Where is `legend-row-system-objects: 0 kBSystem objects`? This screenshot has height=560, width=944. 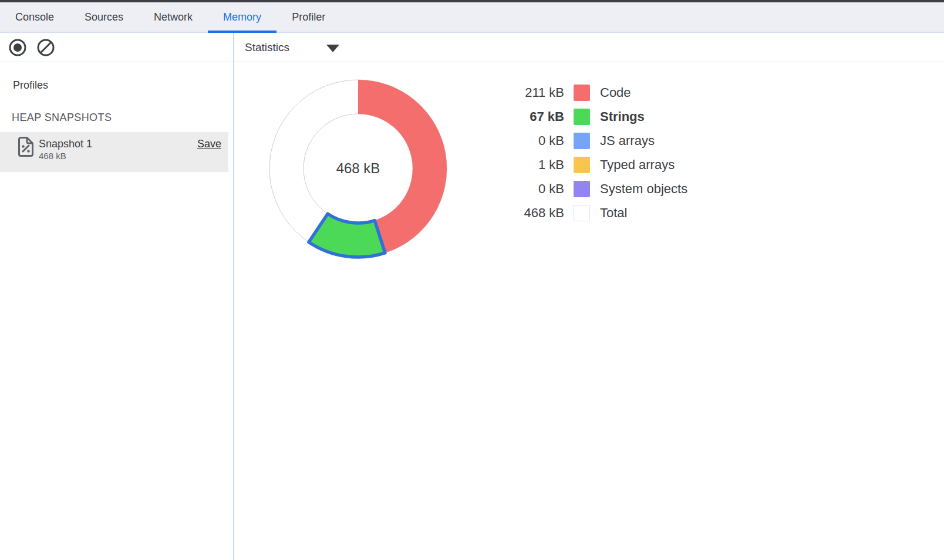
legend-row-system-objects: 0 kBSystem objects is located at coordinates (593, 189).